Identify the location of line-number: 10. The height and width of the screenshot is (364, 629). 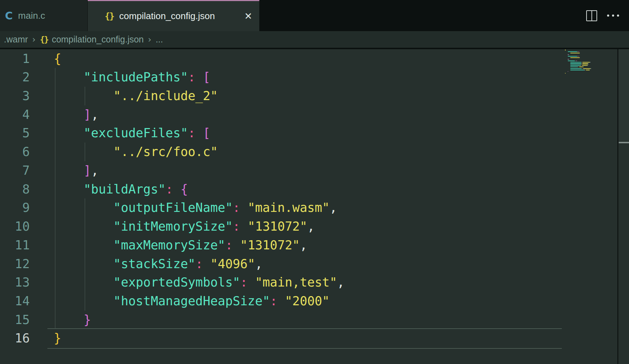
(15, 226).